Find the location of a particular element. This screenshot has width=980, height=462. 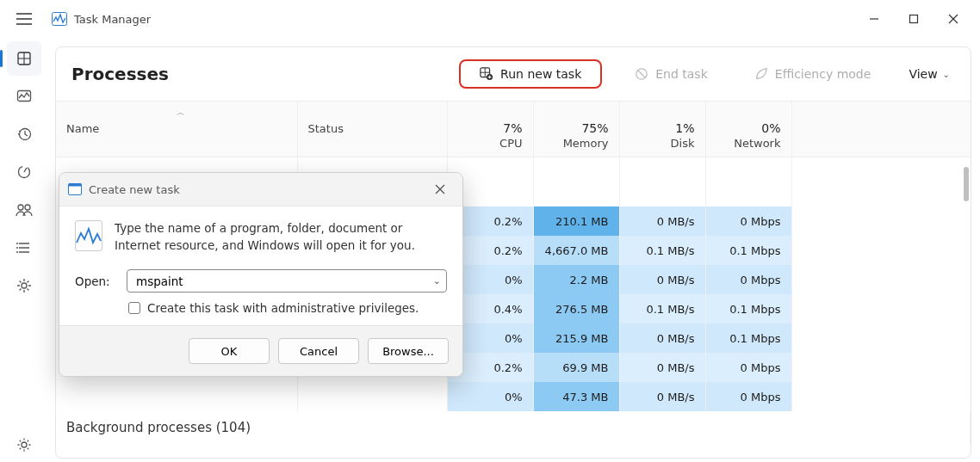

run-new-task-label: Run new task is located at coordinates (541, 74).